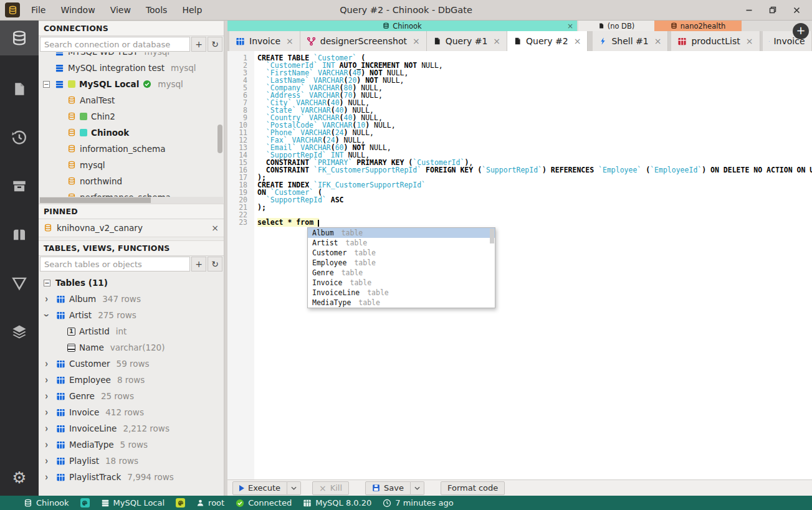 The image size is (812, 510). I want to click on rail-layers-icon, so click(19, 332).